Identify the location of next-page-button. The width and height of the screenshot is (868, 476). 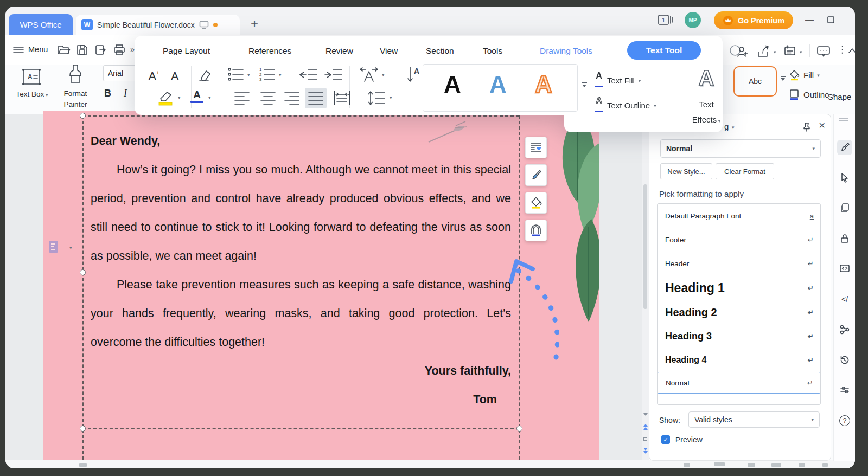
(646, 449).